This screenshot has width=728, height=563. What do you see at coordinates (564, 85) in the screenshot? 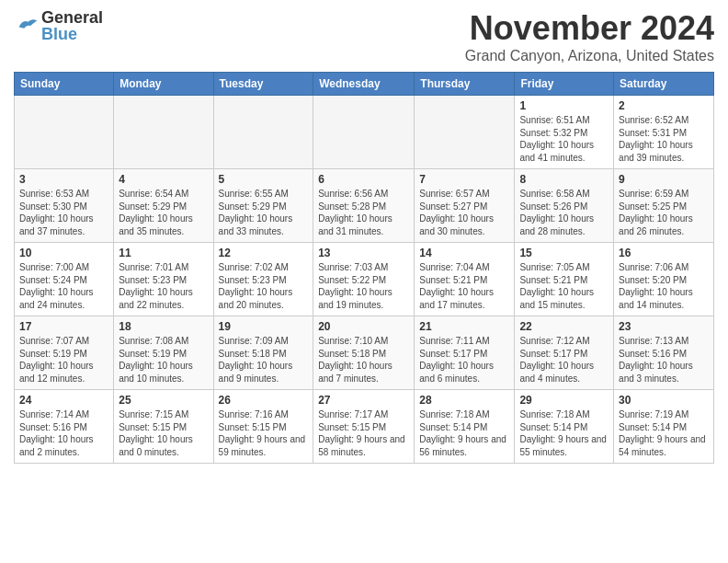
I see `col-friday: Friday` at bounding box center [564, 85].